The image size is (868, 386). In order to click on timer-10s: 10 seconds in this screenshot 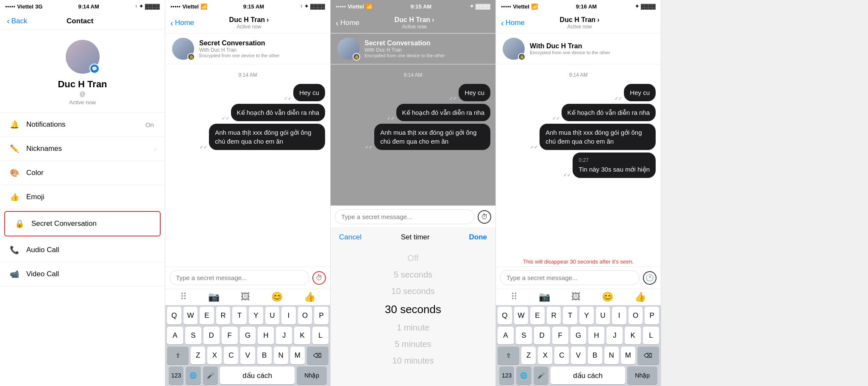, I will do `click(413, 292)`.